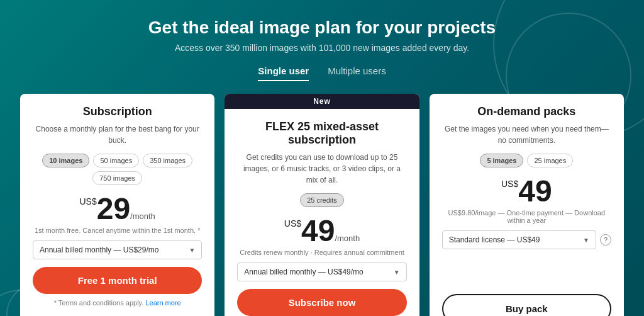 Image resolution: width=644 pixels, height=316 pixels. What do you see at coordinates (519, 240) in the screenshot?
I see `ondemand-dropdown: Standard license — US$49 ▼` at bounding box center [519, 240].